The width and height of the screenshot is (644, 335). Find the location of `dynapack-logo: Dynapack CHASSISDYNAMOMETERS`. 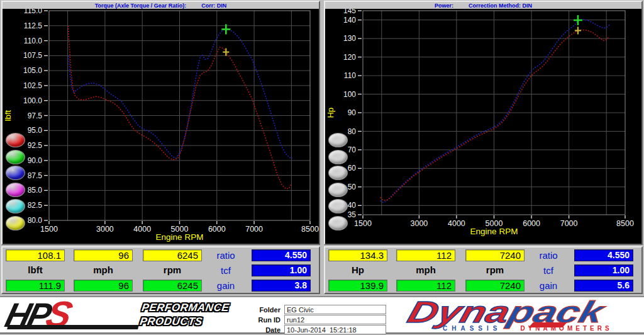

dynapack-logo: Dynapack CHASSISDYNAMOMETERS is located at coordinates (524, 315).